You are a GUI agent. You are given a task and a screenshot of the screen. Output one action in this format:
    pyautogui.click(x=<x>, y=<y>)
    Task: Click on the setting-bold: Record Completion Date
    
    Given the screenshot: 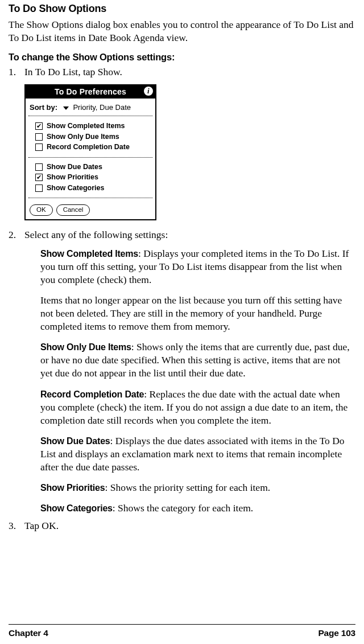 What is the action you would take?
    pyautogui.click(x=92, y=394)
    